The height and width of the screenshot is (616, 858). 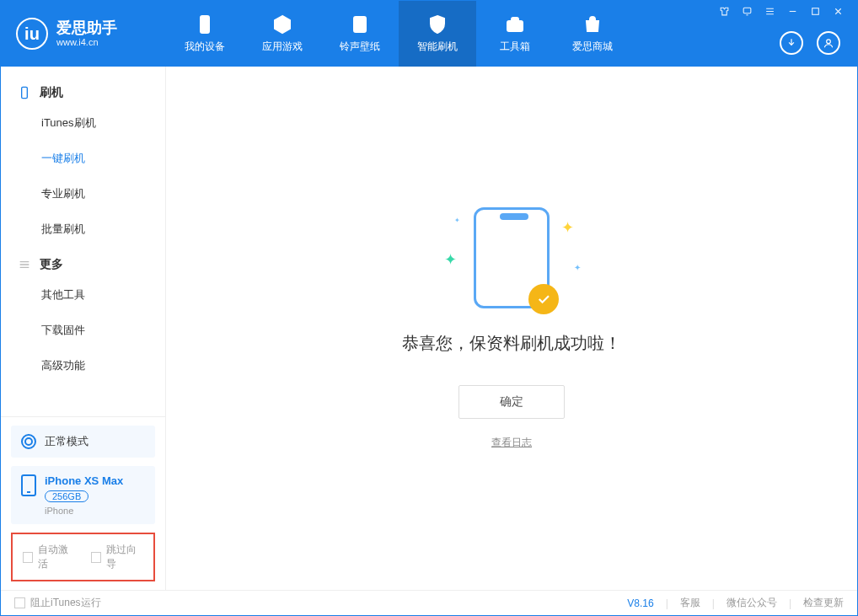 I want to click on nav-label: 铃声壁纸, so click(x=360, y=47).